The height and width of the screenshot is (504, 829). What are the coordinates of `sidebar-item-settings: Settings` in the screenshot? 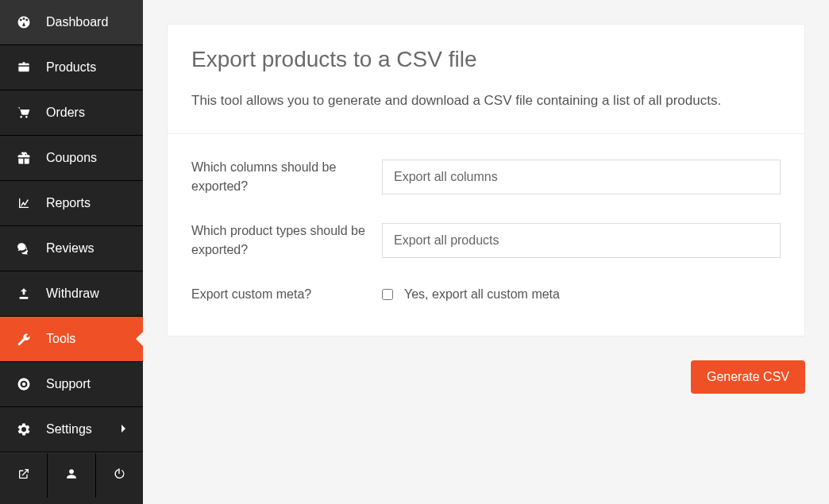 It's located at (71, 430).